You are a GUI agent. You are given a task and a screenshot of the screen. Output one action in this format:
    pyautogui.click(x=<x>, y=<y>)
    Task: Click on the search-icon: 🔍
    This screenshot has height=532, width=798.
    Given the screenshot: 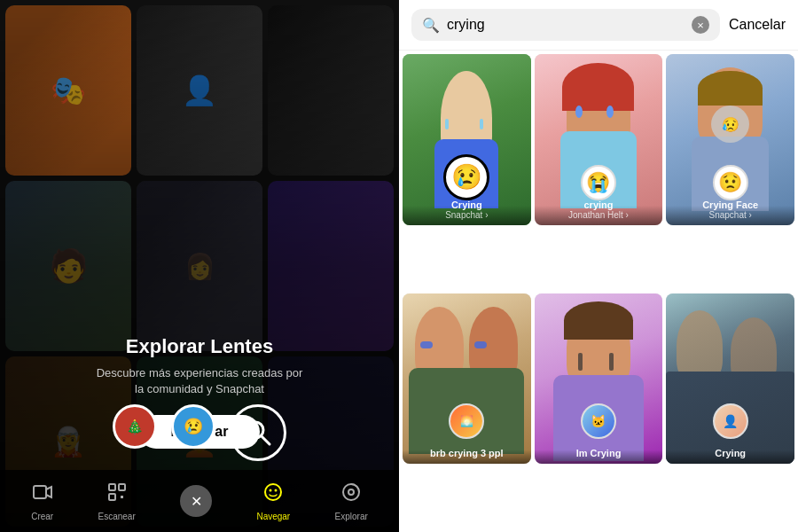 What is the action you would take?
    pyautogui.click(x=431, y=25)
    